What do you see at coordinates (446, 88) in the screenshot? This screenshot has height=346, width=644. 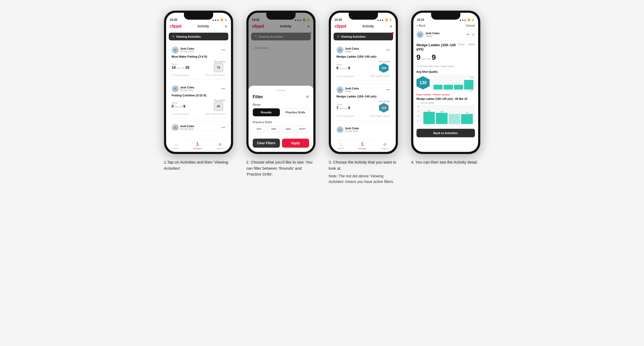 I see `phone4-container: 13:21 ▲▲▲ 📶 🔋 < Back Cancel JC` at bounding box center [446, 88].